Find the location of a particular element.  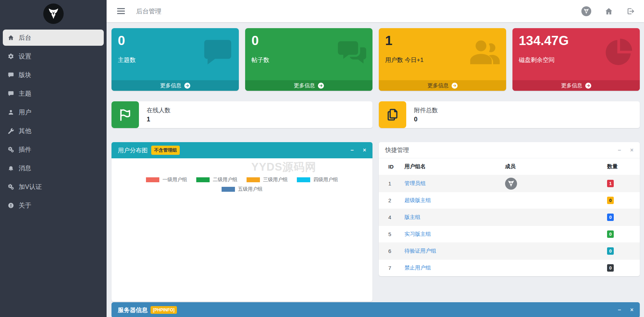

legend-item: 五级用户组 is located at coordinates (242, 189).